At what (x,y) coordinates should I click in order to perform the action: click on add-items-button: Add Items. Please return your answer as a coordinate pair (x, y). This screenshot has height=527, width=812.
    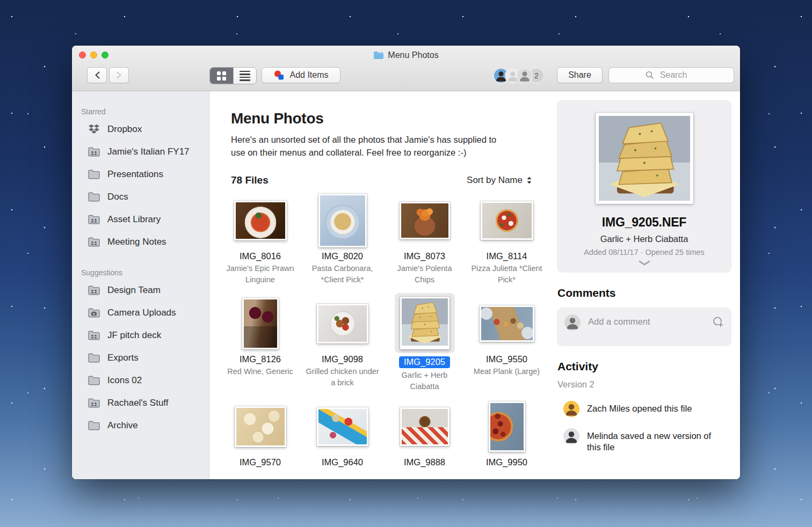
    Looking at the image, I should click on (301, 75).